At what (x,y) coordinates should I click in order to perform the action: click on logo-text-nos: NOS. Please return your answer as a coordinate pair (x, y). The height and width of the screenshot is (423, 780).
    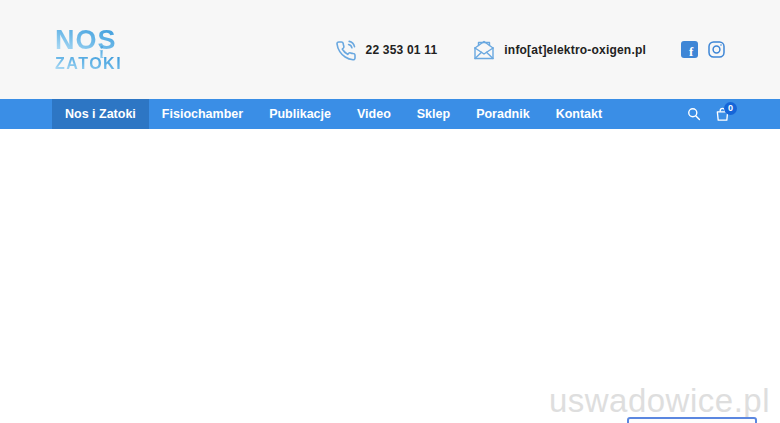
    Looking at the image, I should click on (94, 40).